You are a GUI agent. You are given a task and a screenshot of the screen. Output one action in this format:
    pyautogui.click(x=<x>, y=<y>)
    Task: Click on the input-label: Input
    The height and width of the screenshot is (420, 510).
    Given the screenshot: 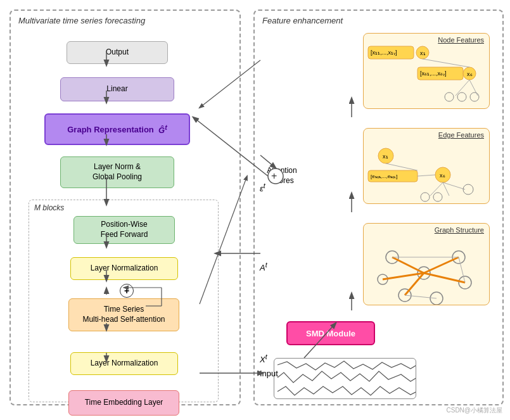 What is the action you would take?
    pyautogui.click(x=269, y=374)
    